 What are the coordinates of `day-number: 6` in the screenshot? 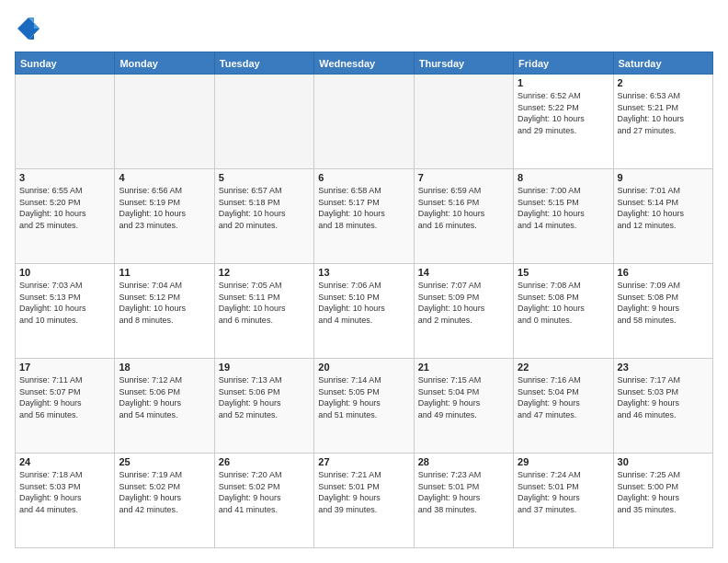 It's located at (364, 178).